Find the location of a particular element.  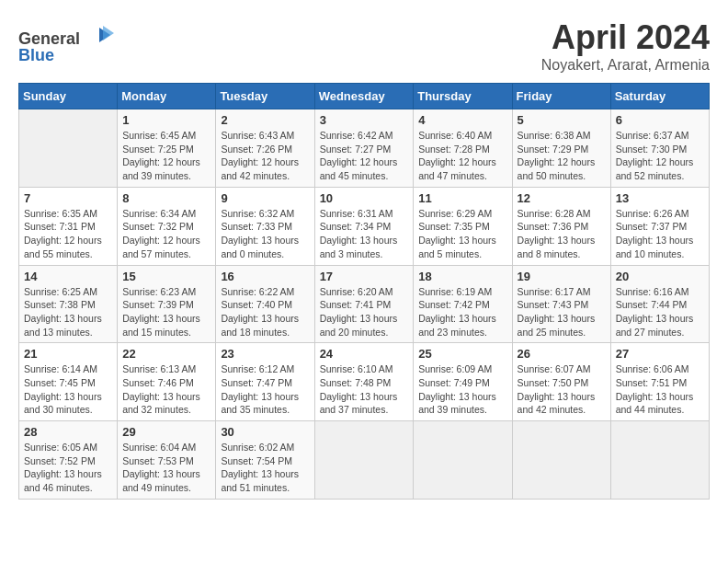

weekday-header-sunday: Sunday is located at coordinates (68, 97).